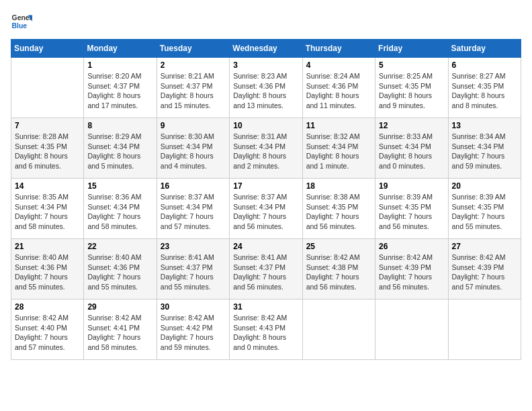  What do you see at coordinates (21, 21) in the screenshot?
I see `logo: General Blue` at bounding box center [21, 21].